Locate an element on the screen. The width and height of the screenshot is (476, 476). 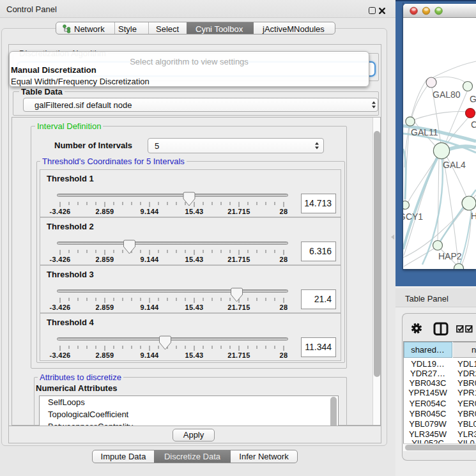
svg-text: HAP2 is located at coordinates (450, 256).